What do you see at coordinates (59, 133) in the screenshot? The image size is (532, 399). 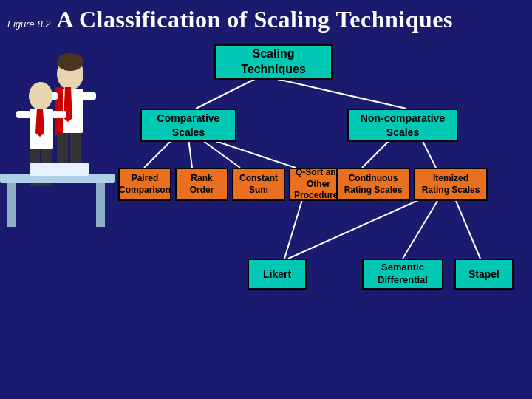 I see `figure-illustration` at bounding box center [59, 133].